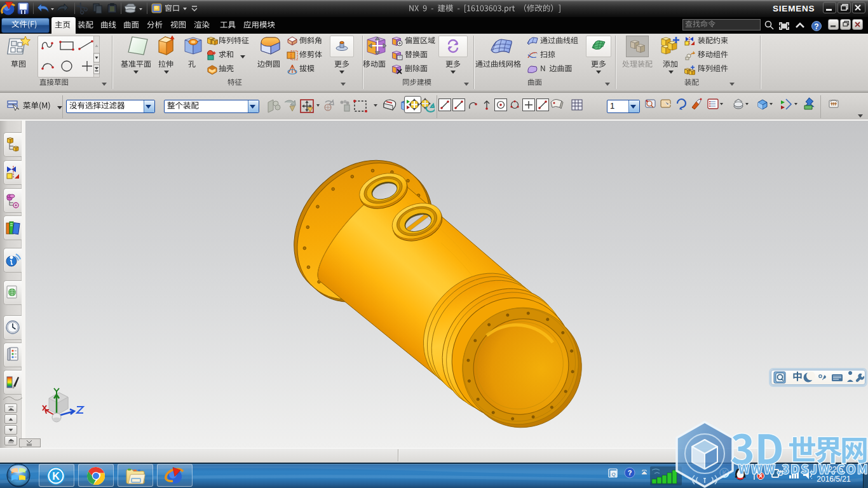 Image resolution: width=868 pixels, height=488 pixels. Describe the element at coordinates (613, 474) in the screenshot. I see `svg-text: Q` at that location.